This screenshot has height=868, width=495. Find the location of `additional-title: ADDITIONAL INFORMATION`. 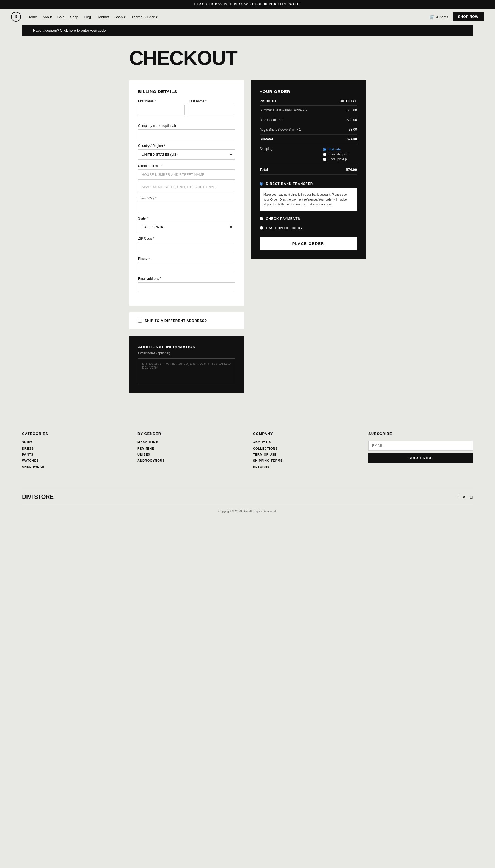

additional-title: ADDITIONAL INFORMATION is located at coordinates (187, 347).